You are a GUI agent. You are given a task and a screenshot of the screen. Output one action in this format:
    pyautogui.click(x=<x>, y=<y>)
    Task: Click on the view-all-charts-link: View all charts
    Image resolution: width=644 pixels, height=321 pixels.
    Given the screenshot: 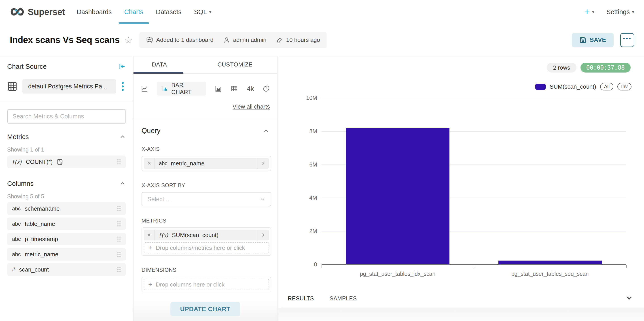 What is the action you would take?
    pyautogui.click(x=206, y=107)
    